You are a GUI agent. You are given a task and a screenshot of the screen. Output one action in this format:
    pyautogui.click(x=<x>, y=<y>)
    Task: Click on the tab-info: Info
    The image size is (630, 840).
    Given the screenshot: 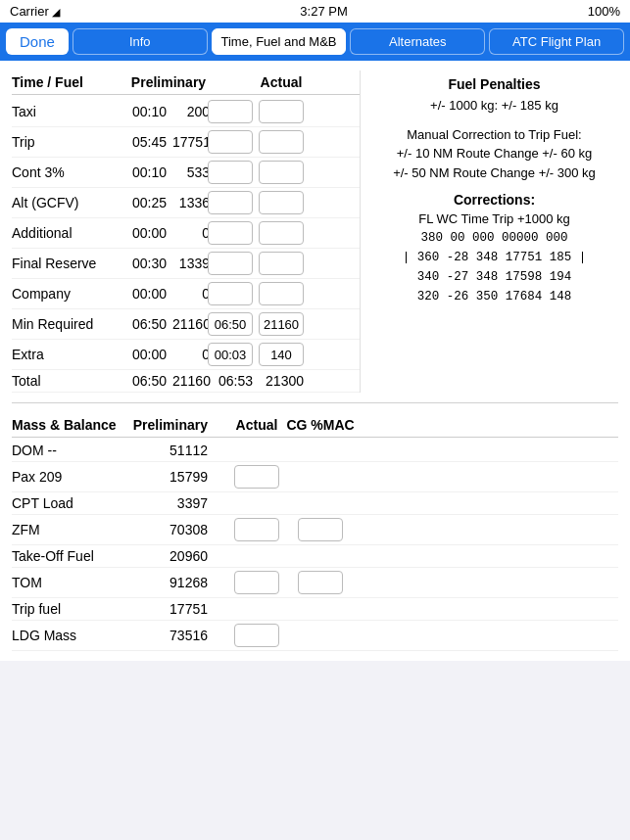 What is the action you would take?
    pyautogui.click(x=140, y=41)
    